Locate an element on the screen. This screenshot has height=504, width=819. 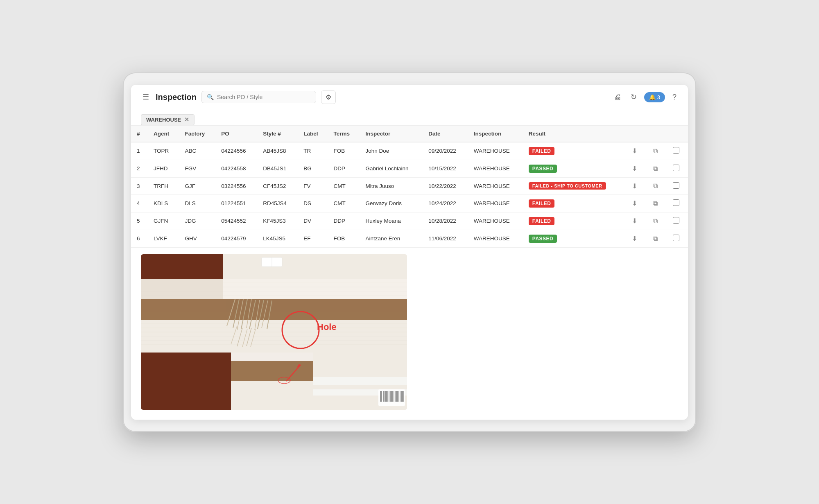
search-icon: 🔍 is located at coordinates (210, 97).